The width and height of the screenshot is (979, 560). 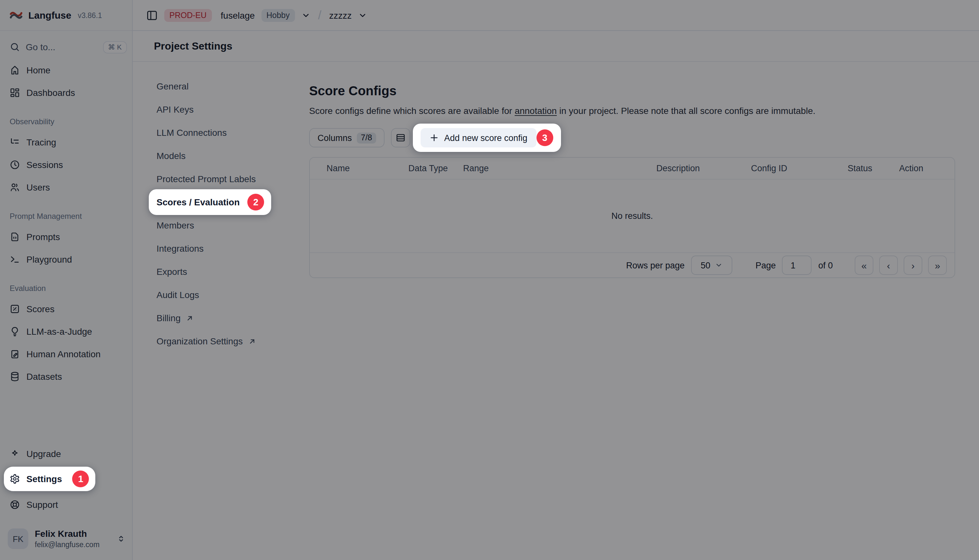 I want to click on add-score-config-highlight: Add new score config 3, so click(x=486, y=138).